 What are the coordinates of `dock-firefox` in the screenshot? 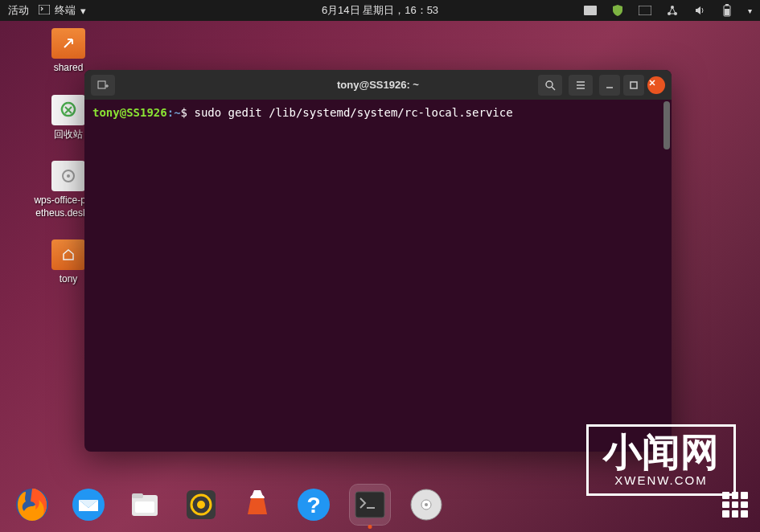 It's located at (32, 505).